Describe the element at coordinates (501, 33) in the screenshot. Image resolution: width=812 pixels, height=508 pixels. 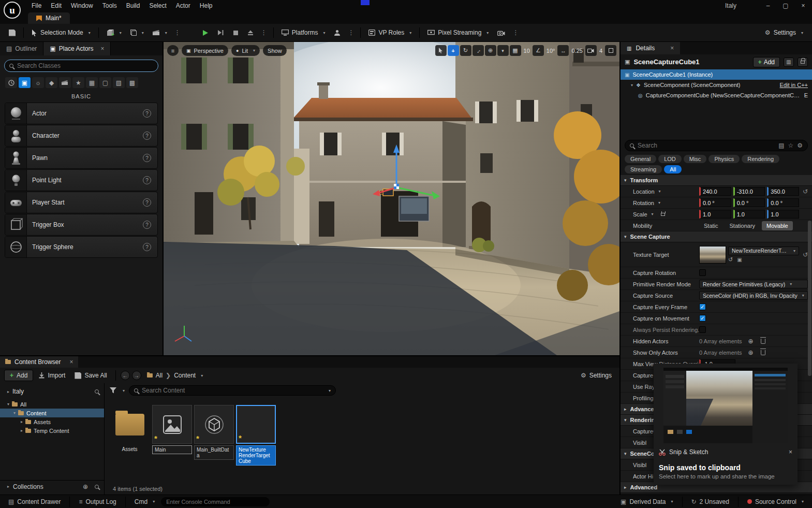
I see `camera-button` at that location.